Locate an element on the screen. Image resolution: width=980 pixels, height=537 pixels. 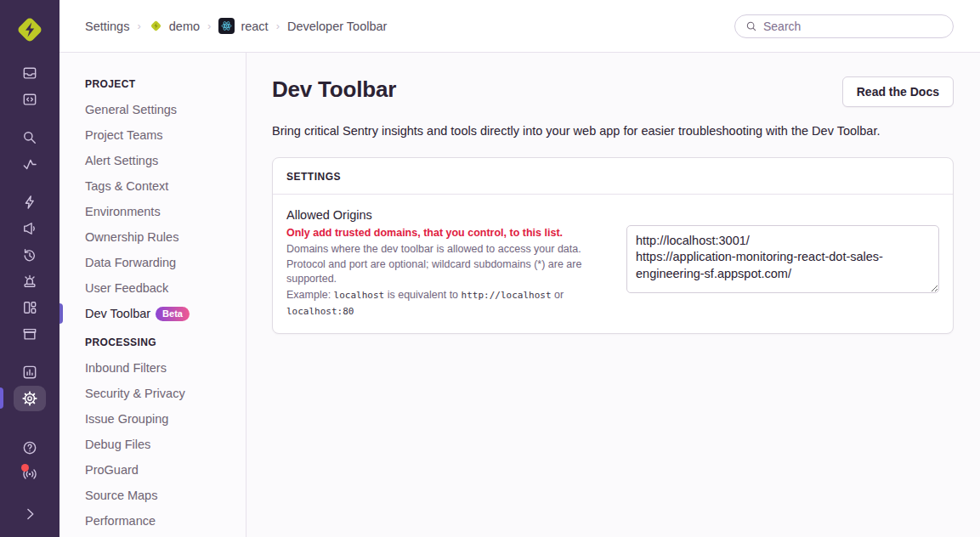
broadcast-icon is located at coordinates (30, 474).